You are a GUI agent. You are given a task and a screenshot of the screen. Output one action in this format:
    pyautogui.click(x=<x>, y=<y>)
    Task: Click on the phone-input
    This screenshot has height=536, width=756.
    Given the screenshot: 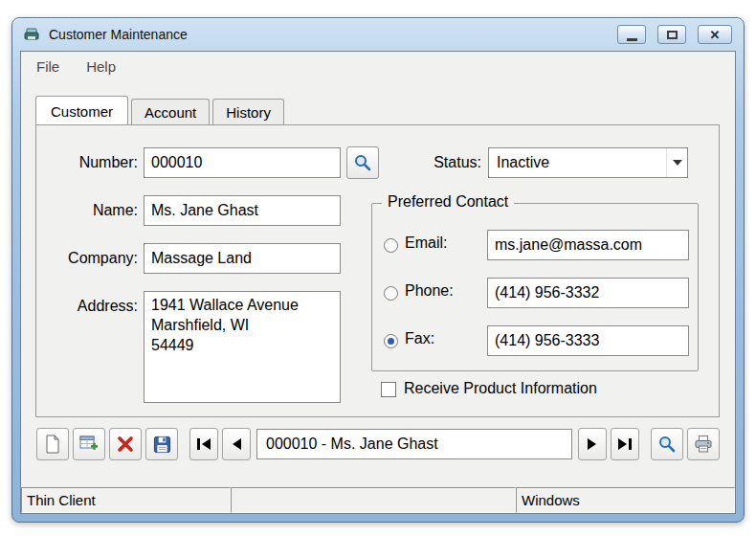 What is the action you would take?
    pyautogui.click(x=588, y=293)
    